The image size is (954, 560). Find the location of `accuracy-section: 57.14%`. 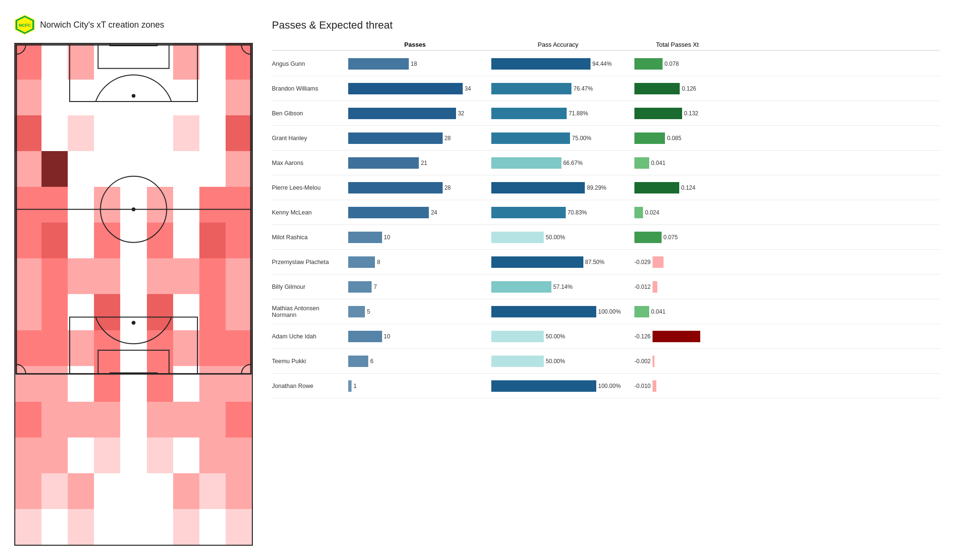

accuracy-section: 57.14% is located at coordinates (553, 287).